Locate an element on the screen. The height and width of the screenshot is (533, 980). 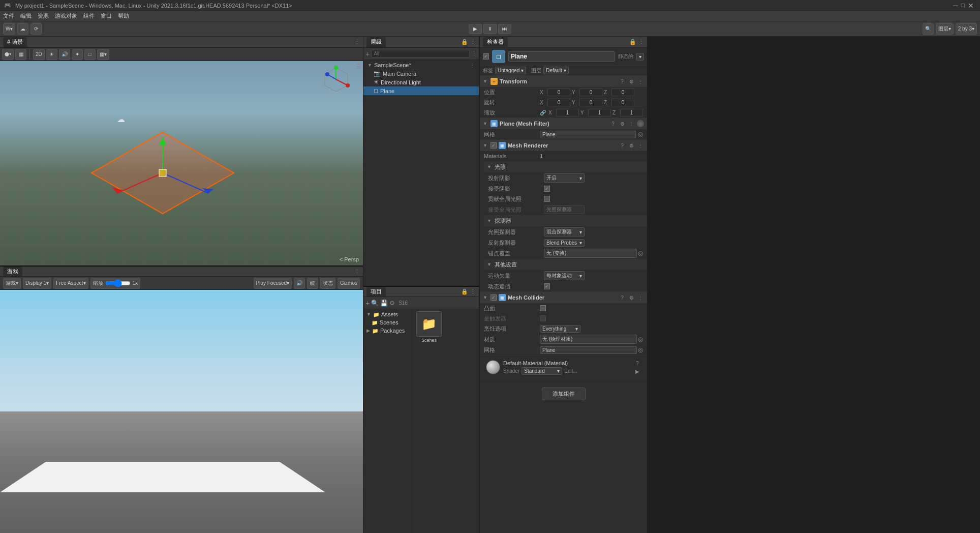
menu-item-help: 帮助 is located at coordinates (124, 16).